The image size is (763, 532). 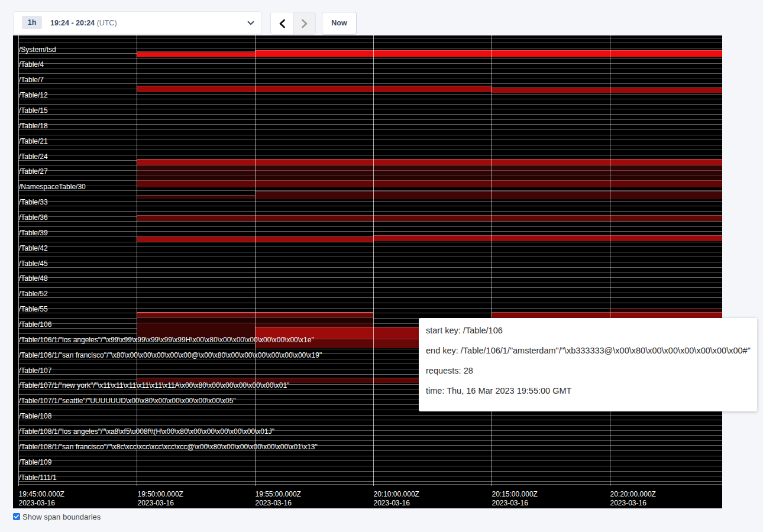 What do you see at coordinates (31, 80) in the screenshot?
I see `svg-text: /Table/7` at bounding box center [31, 80].